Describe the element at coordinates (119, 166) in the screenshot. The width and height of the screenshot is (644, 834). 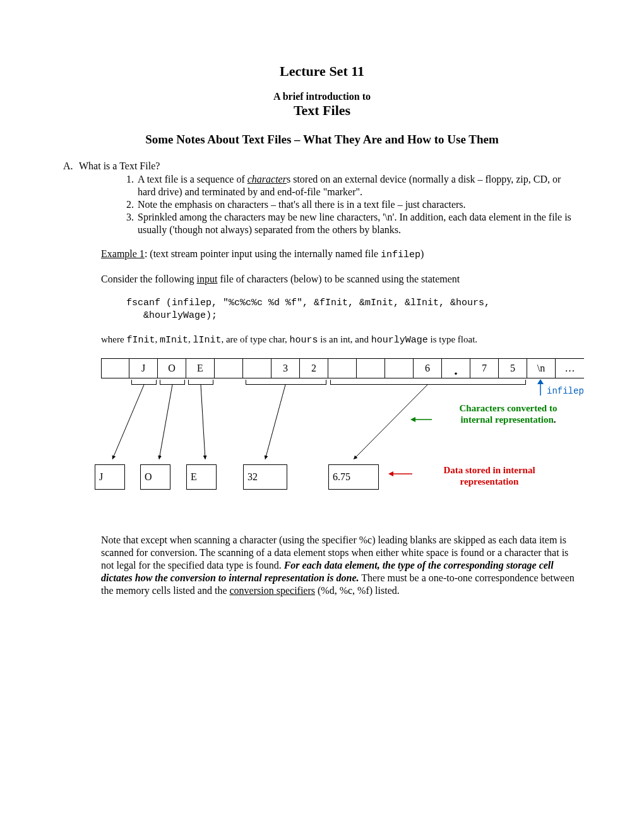
I see `section-heading-text: What is a Text File?` at that location.